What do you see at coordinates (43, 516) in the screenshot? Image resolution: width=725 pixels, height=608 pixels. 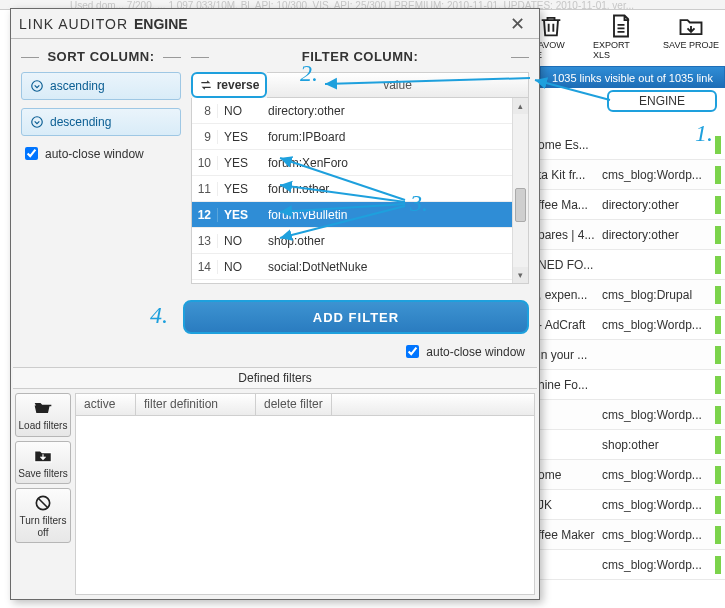 I see `turn-filters-off-button: Turn filters off` at bounding box center [43, 516].